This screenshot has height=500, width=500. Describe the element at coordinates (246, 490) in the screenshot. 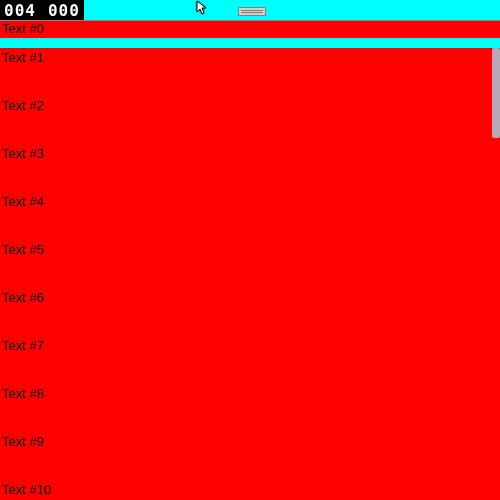

I see `list-item: Text #10` at that location.